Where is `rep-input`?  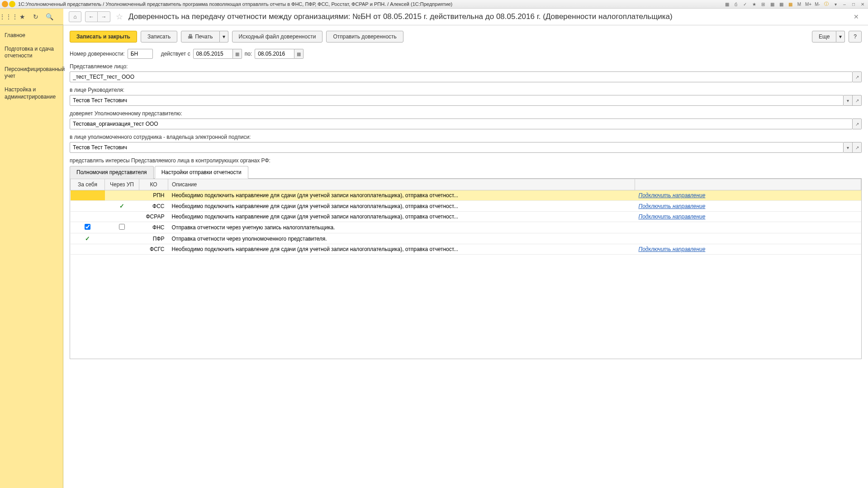
rep-input is located at coordinates (461, 124).